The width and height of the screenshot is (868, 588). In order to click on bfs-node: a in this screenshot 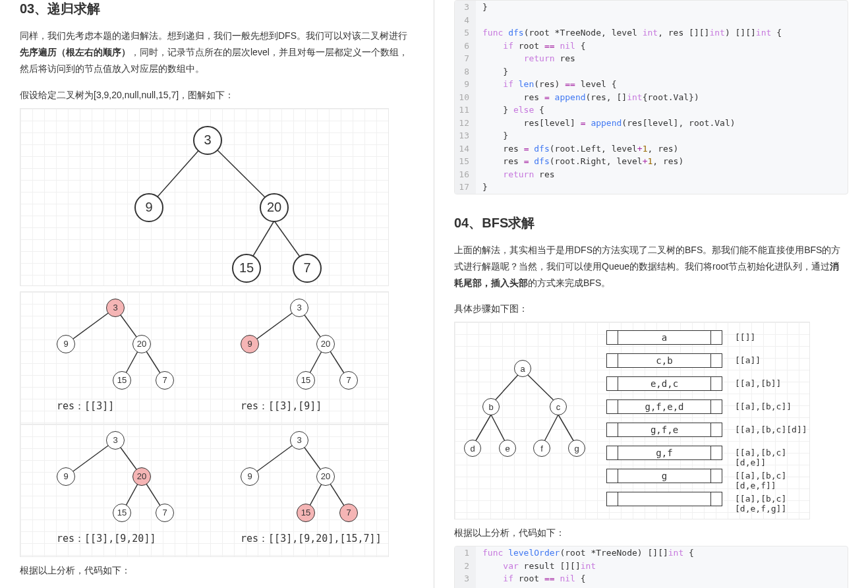, I will do `click(523, 368)`.